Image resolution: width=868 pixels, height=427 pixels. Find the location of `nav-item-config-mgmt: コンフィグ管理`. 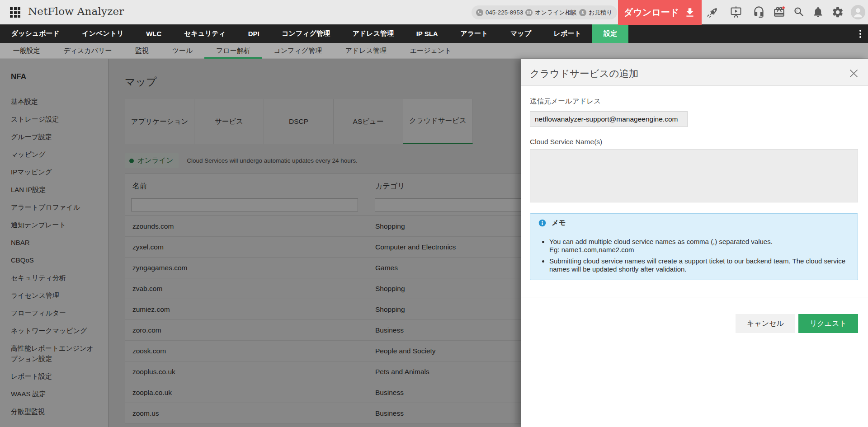

nav-item-config-mgmt: コンフィグ管理 is located at coordinates (306, 33).